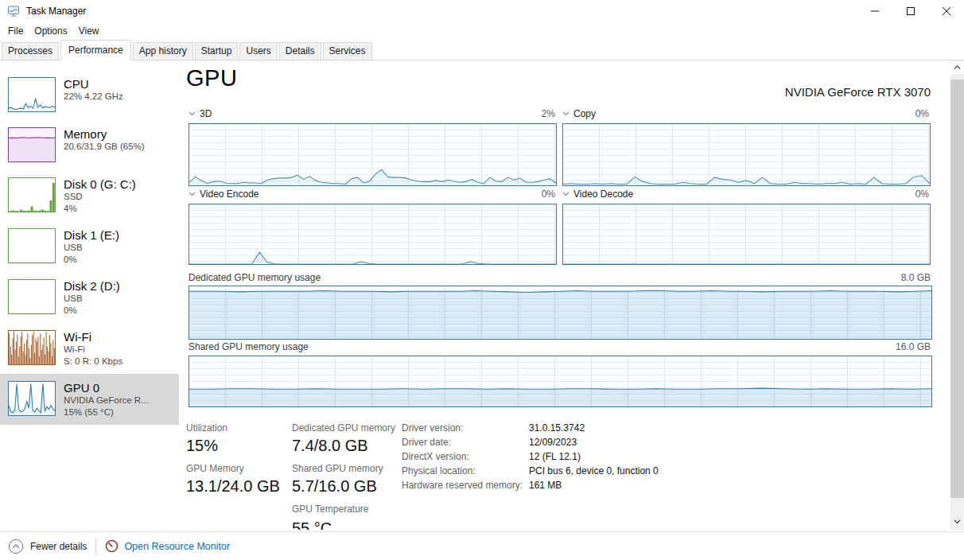 Image resolution: width=964 pixels, height=560 pixels. Describe the element at coordinates (95, 546) in the screenshot. I see `footer-divider` at that location.